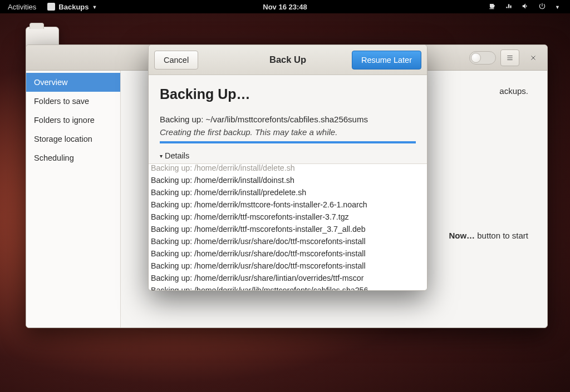 The image size is (570, 392). Describe the element at coordinates (176, 60) in the screenshot. I see `cancel-button: Cancel` at that location.